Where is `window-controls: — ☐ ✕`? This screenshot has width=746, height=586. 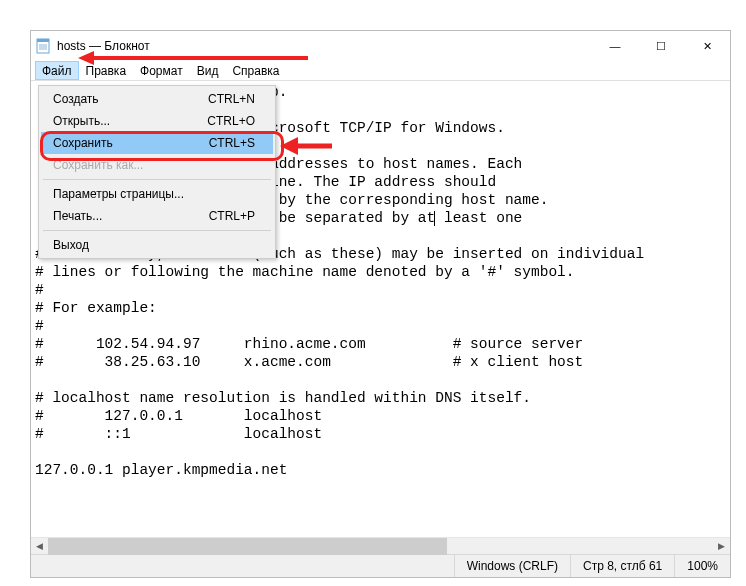 window-controls: — ☐ ✕ is located at coordinates (661, 46).